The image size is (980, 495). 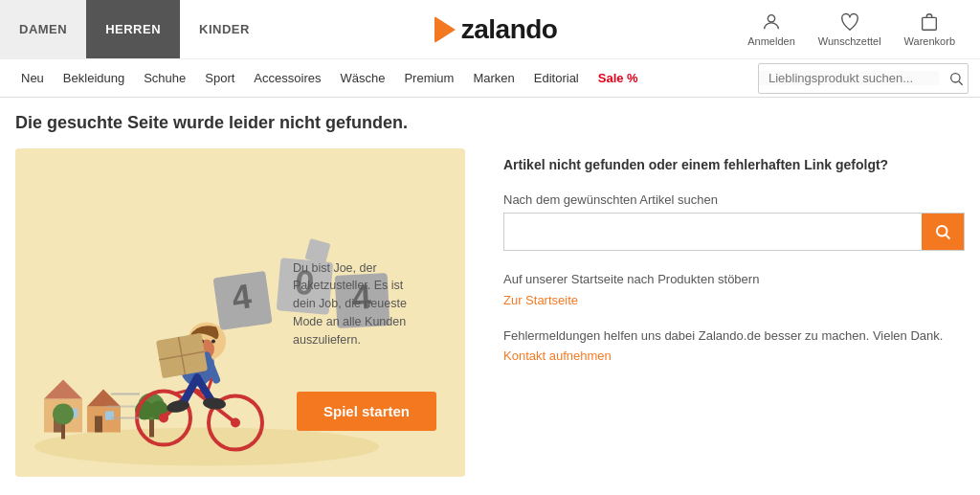 What do you see at coordinates (850, 41) in the screenshot?
I see `wunschzettel-label: Wunschzettel` at bounding box center [850, 41].